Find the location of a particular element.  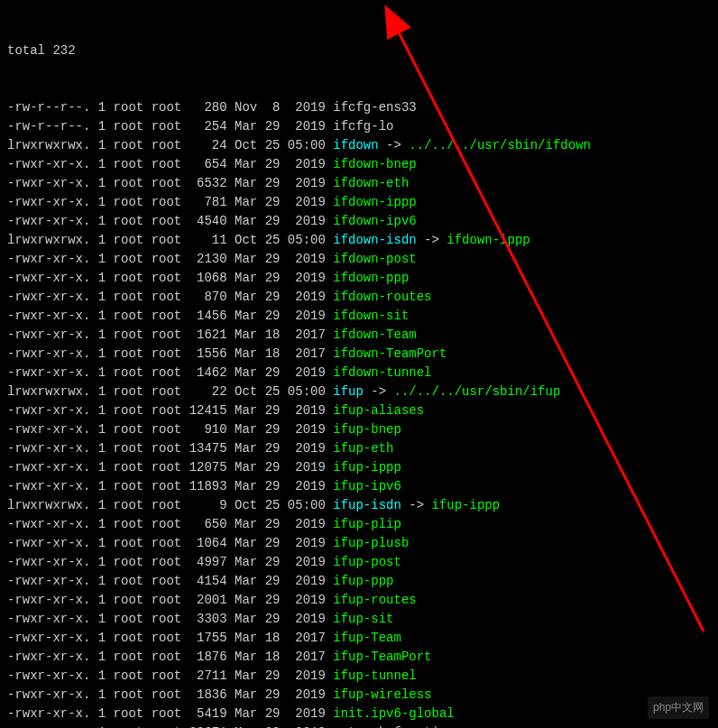

file-row: -rwxr-xr-x. 1 root root 2130 Mar 29 2019… is located at coordinates (359, 260).